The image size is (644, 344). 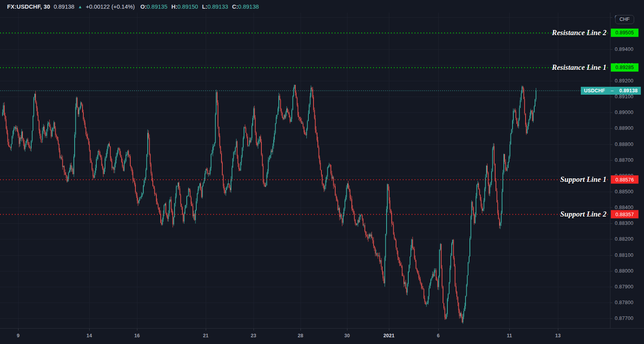 What do you see at coordinates (627, 170) in the screenshot?
I see `price-axis: 0.896000.895000.894000.893000.892000.891…` at bounding box center [627, 170].